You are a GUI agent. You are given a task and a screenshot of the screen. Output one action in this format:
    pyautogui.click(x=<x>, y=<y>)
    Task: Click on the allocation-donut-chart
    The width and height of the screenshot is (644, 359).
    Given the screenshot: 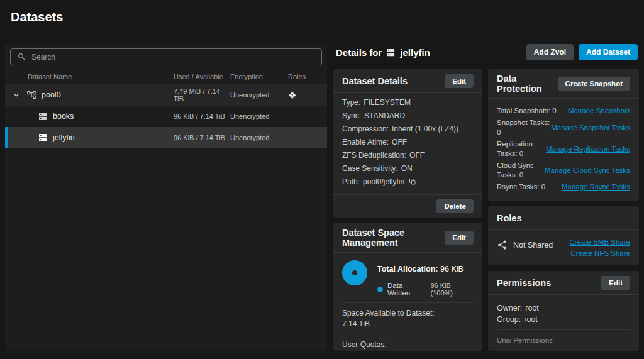 What is the action you would take?
    pyautogui.click(x=355, y=273)
    